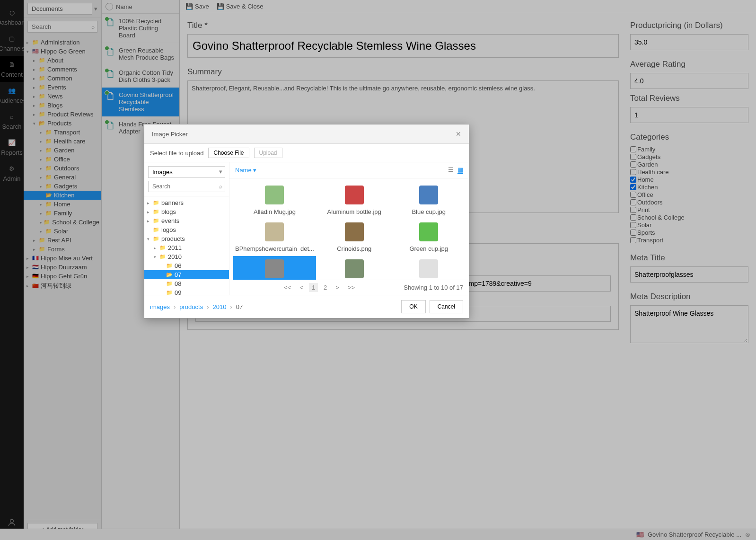 The height and width of the screenshot is (540, 756). What do you see at coordinates (220, 307) in the screenshot?
I see `breadcrumb-item: 2010` at bounding box center [220, 307].